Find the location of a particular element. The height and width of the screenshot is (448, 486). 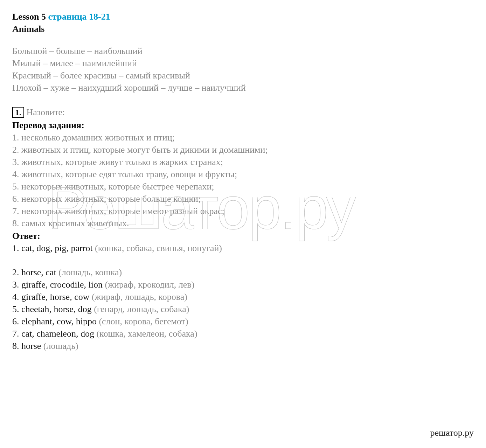

answer-heading: Ответ: is located at coordinates (243, 236).